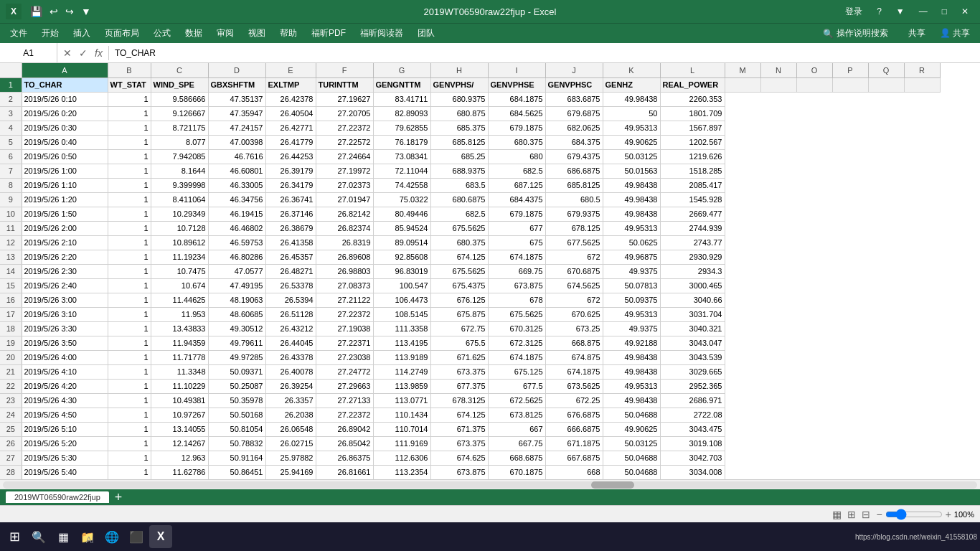  I want to click on cell: 673.375, so click(459, 372).